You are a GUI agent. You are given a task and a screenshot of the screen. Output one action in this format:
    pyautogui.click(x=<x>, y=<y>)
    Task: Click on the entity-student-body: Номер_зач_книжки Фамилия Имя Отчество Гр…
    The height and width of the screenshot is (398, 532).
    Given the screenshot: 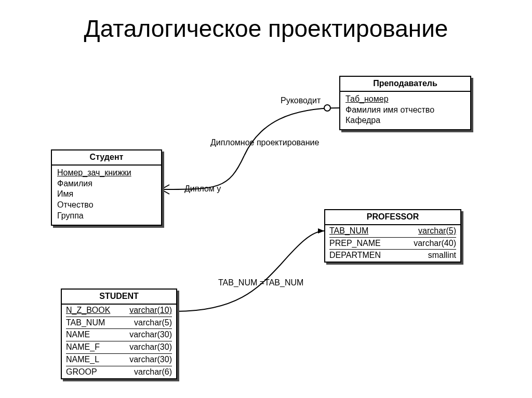 What is the action you would take?
    pyautogui.click(x=107, y=195)
    